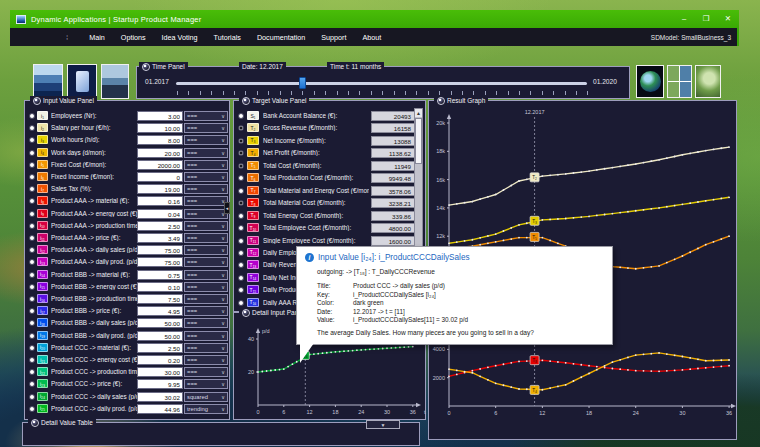  What do you see at coordinates (206, 397) in the screenshot?
I see `input-mode-dropdown: squared∨` at bounding box center [206, 397].